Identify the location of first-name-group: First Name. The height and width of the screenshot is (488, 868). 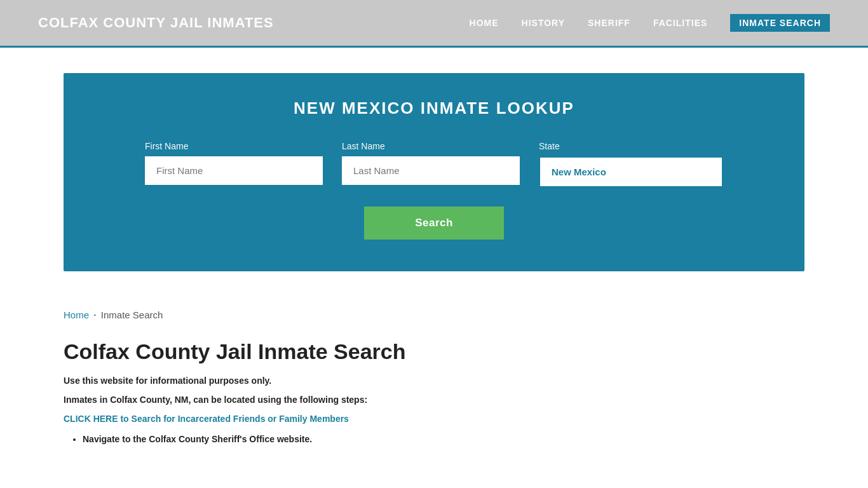
(234, 164).